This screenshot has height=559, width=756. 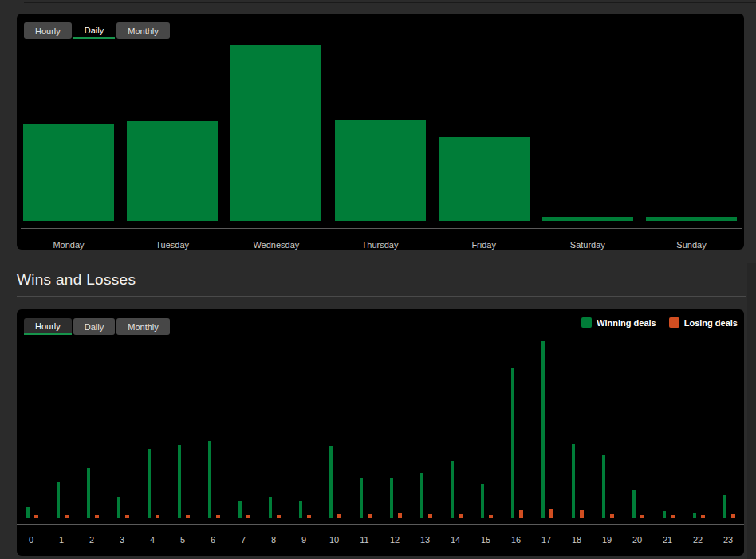 I want to click on daily-x-axis, so click(x=381, y=228).